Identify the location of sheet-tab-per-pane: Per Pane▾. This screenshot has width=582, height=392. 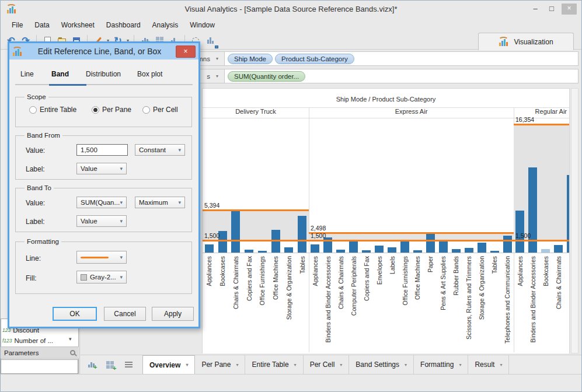
(220, 365).